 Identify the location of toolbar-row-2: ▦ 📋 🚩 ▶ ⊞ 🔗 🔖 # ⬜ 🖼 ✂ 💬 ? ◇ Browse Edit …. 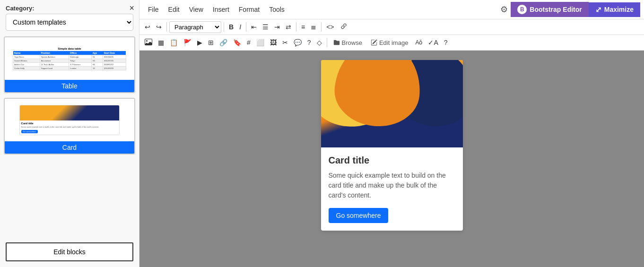
(392, 43).